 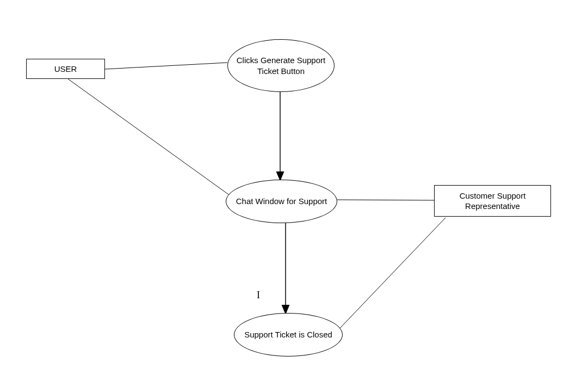 I want to click on edge-rep-to-closed, so click(x=392, y=273).